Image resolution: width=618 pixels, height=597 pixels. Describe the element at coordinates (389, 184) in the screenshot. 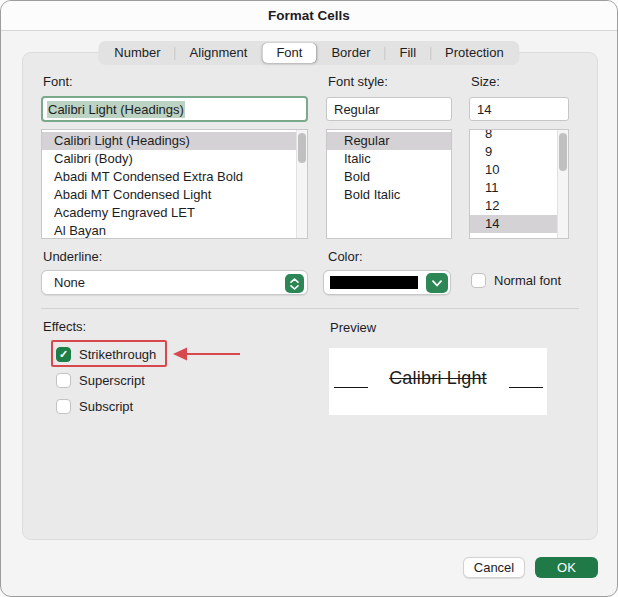

I see `font-style-list: Regular Italic Bold Bold Italic` at that location.